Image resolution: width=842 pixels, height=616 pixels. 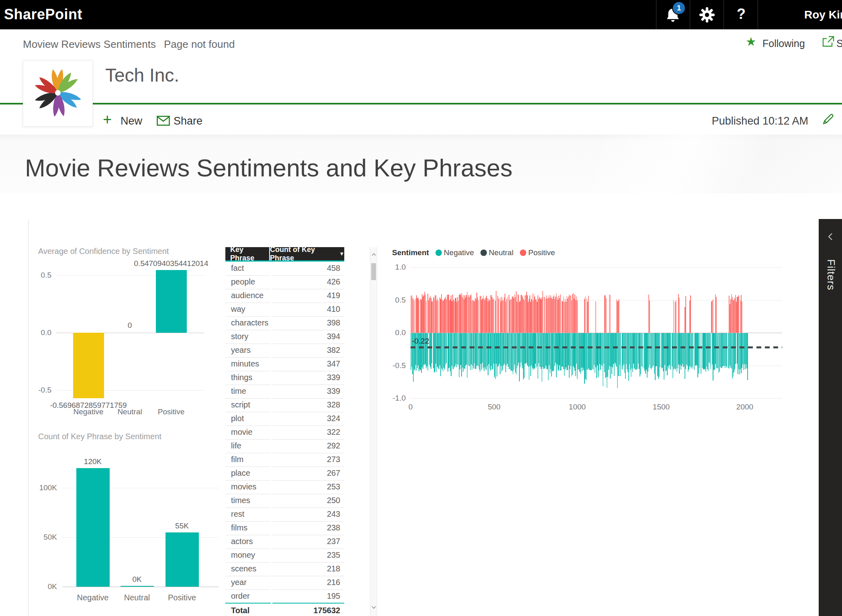 I want to click on table-row: rest243, so click(x=285, y=514).